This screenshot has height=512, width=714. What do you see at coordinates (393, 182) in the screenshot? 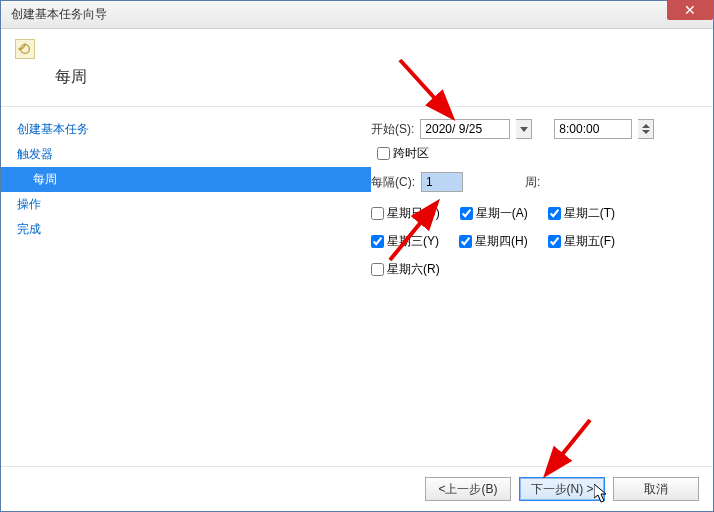
I see `interval-label: 每隔(C):` at bounding box center [393, 182].